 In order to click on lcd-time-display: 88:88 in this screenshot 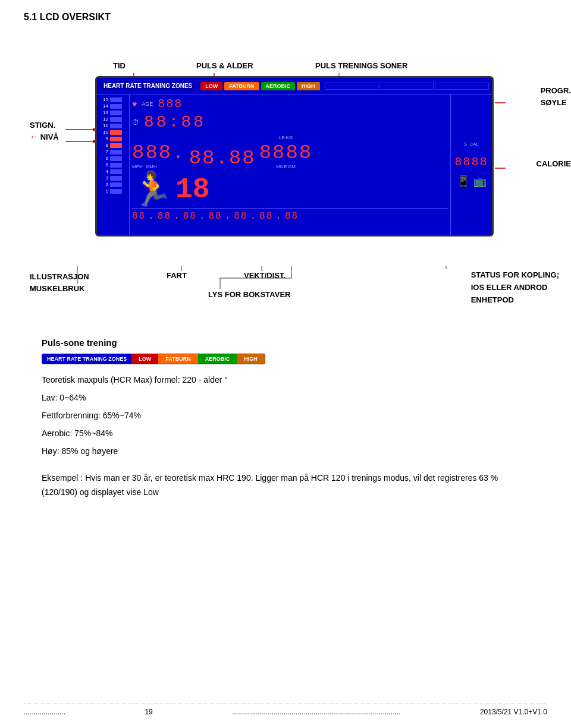, I will do `click(175, 122)`.